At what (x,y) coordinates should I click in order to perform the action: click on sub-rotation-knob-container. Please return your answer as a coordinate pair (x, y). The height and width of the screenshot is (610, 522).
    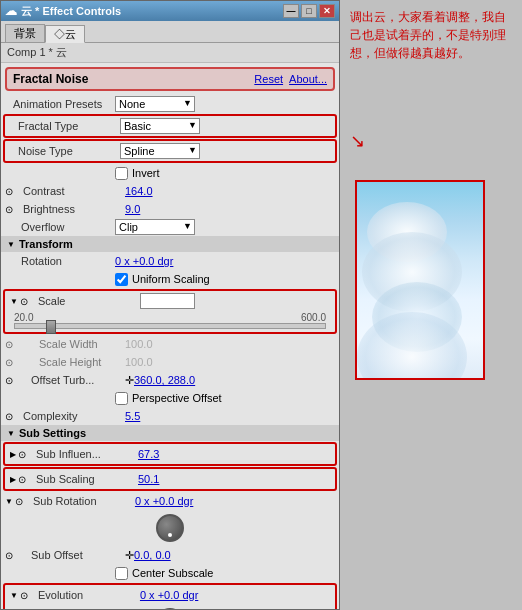
    Looking at the image, I should click on (170, 528).